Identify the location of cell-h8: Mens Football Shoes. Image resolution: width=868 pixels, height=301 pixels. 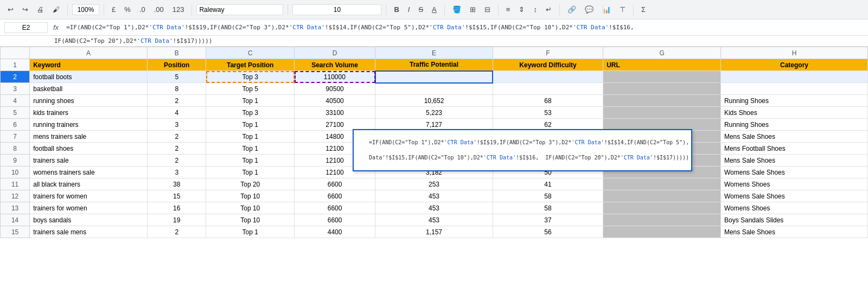
(794, 149).